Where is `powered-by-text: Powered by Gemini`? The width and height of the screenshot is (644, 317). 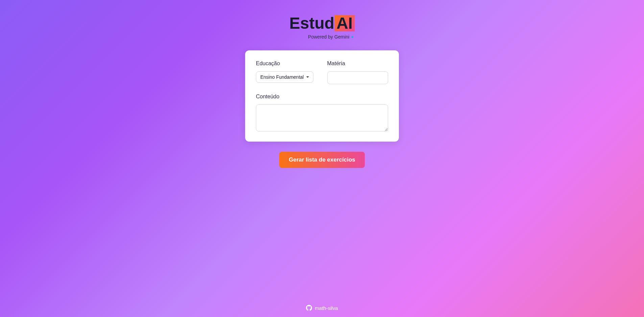 powered-by-text: Powered by Gemini is located at coordinates (329, 37).